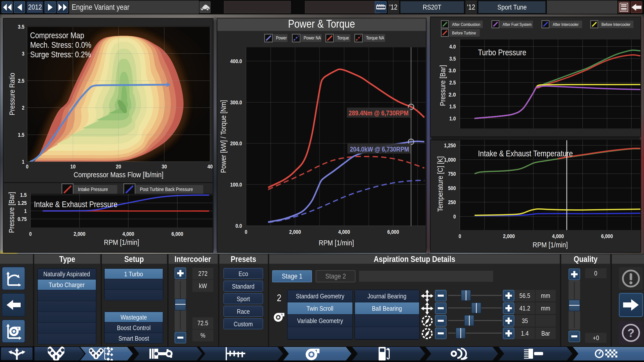 The image size is (644, 362). What do you see at coordinates (379, 113) in the screenshot?
I see `svg-text: 289.4Nm @ 6,730RPM` at bounding box center [379, 113].